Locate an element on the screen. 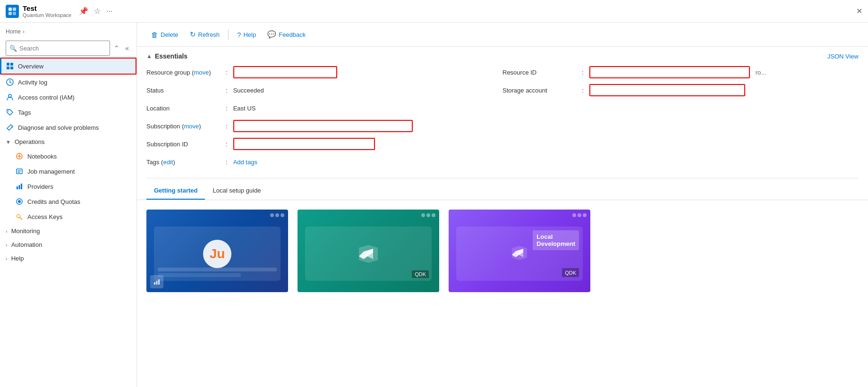 This screenshot has width=868, height=387. status-row: Status : Succeeded is located at coordinates (324, 90).